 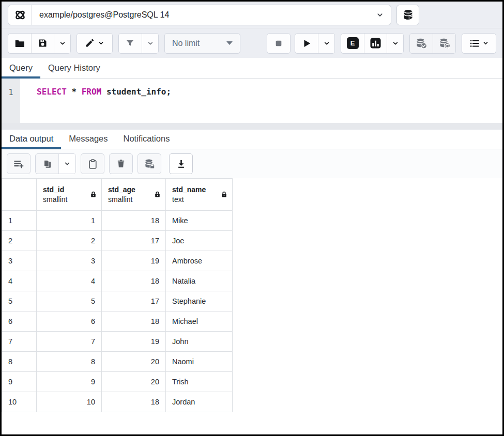 What do you see at coordinates (117, 221) in the screenshot?
I see `table-row: 1118Mike` at bounding box center [117, 221].